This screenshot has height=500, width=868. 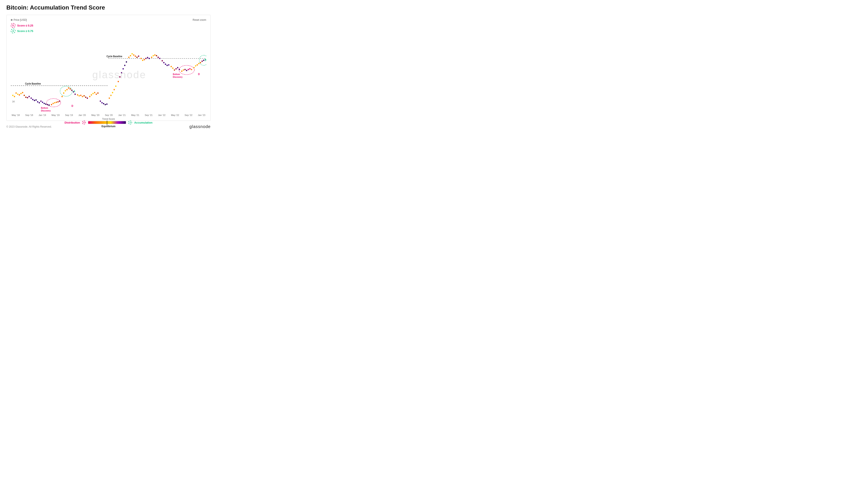 What do you see at coordinates (175, 115) in the screenshot?
I see `xaxis-label-12: May '22` at bounding box center [175, 115].